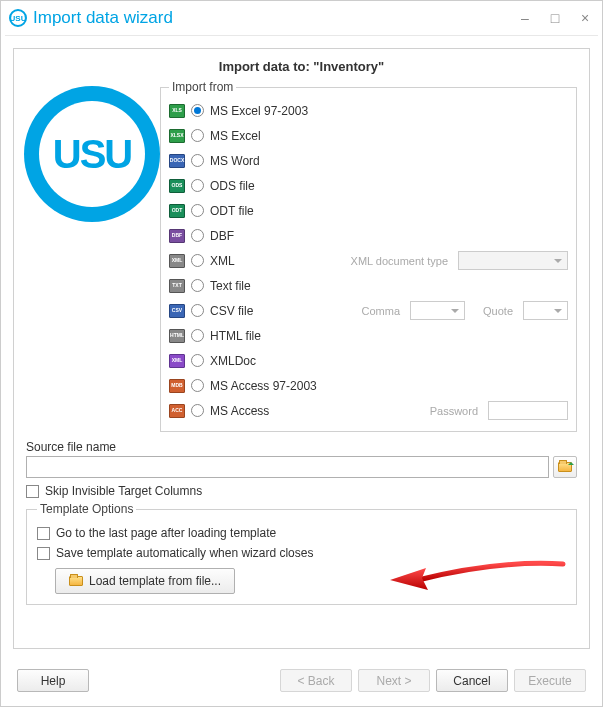 The width and height of the screenshot is (603, 707). What do you see at coordinates (400, 261) in the screenshot?
I see `xml-doc-type-label: XML document type` at bounding box center [400, 261].